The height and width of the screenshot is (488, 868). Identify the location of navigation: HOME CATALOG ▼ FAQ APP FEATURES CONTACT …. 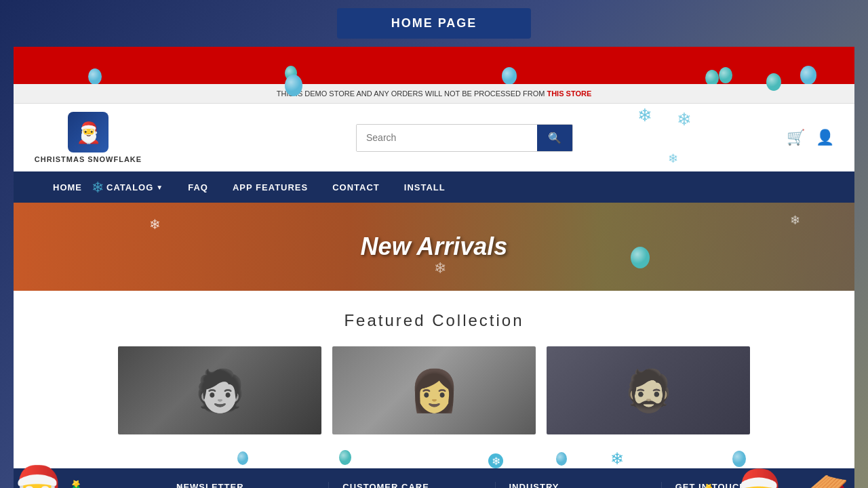
(434, 187).